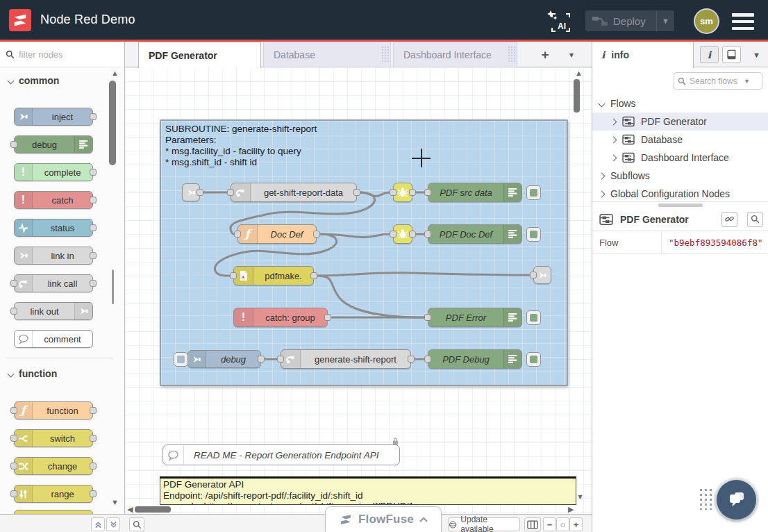 This screenshot has height=532, width=768. What do you see at coordinates (545, 55) in the screenshot?
I see `add-flow-button: +` at bounding box center [545, 55].